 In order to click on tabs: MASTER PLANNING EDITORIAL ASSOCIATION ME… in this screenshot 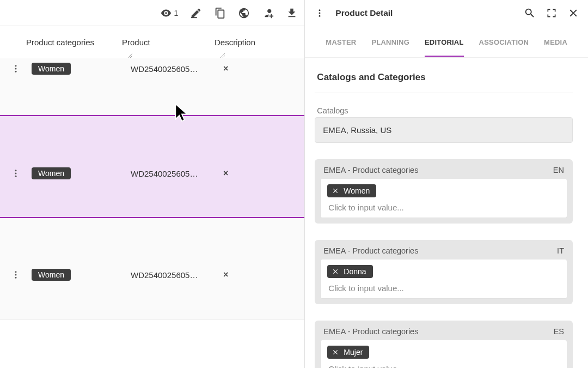, I will do `click(446, 42)`.